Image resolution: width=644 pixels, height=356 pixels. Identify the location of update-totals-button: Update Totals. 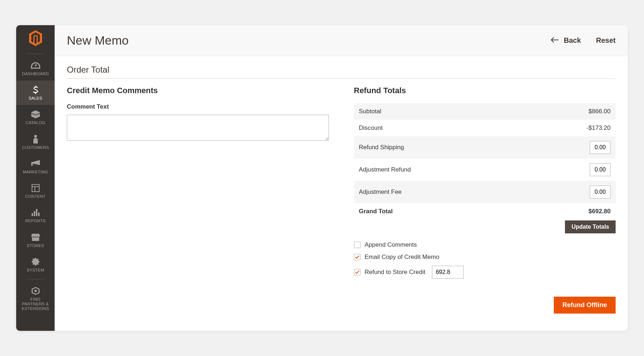
(590, 227).